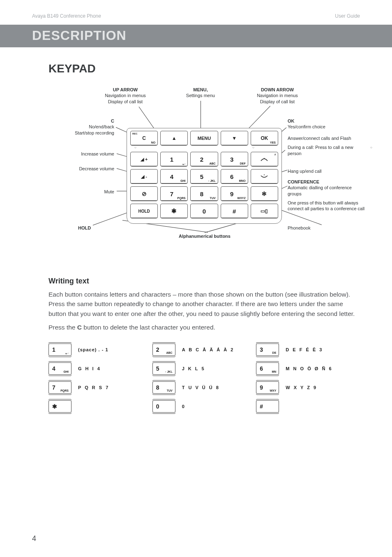  What do you see at coordinates (81, 169) in the screenshot?
I see `label-vol-down: Decrease volume` at bounding box center [81, 169].